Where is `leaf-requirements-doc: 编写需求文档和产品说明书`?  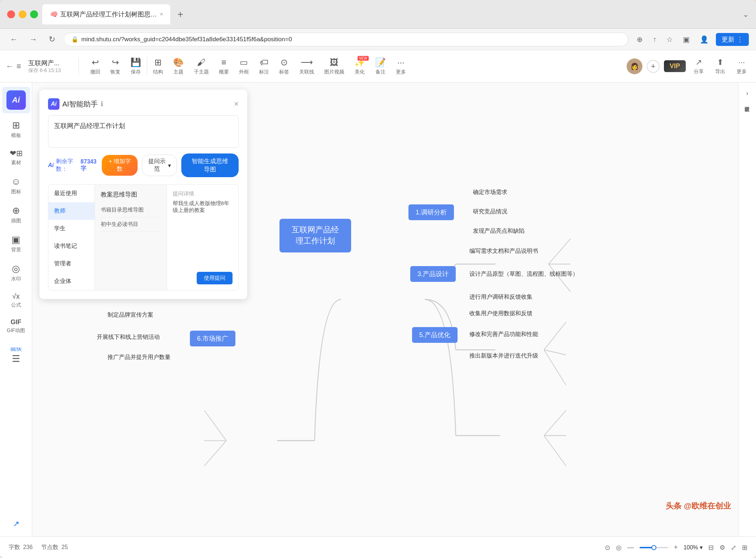
leaf-requirements-doc: 编写需求文档和产品说明书 is located at coordinates (504, 251).